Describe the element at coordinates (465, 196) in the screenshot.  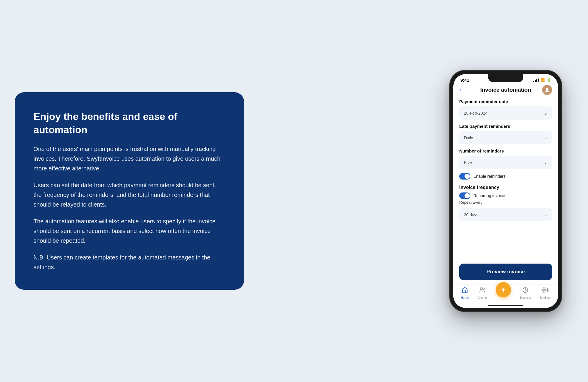
I see `recurring-invoice-toggle` at that location.